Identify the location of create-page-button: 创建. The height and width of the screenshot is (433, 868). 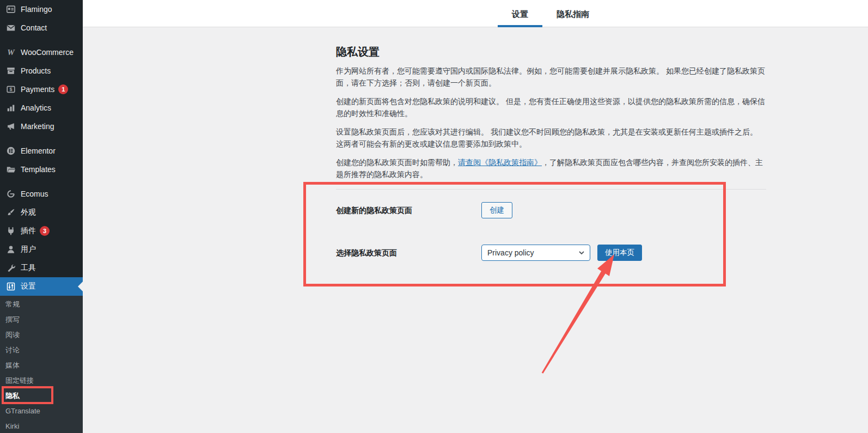
(497, 210).